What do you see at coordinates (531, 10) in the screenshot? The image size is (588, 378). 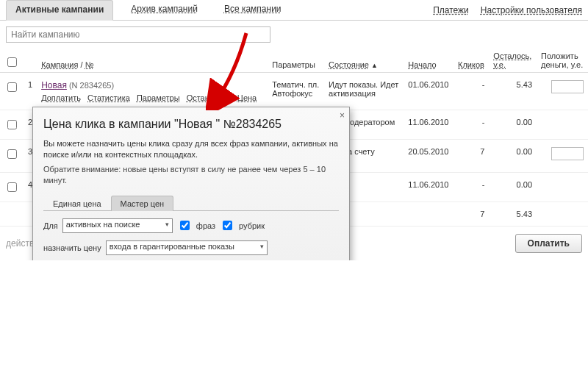 I see `link-user-settings: Настройки пользователя` at bounding box center [531, 10].